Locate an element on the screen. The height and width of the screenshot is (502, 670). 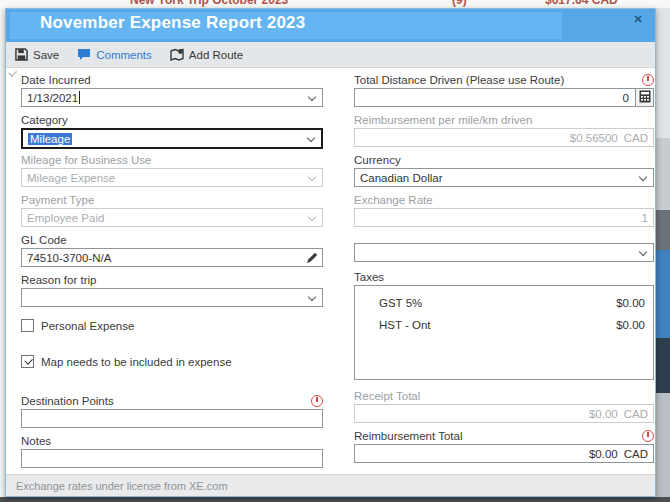
gl-code-value: 74510-3700-N/A is located at coordinates (69, 258).